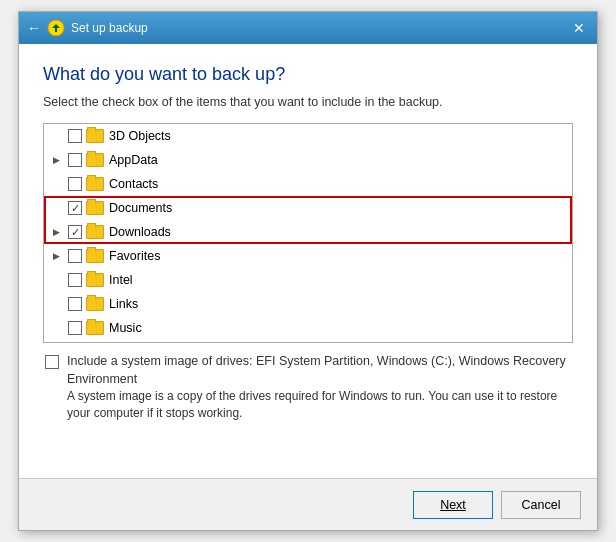 The height and width of the screenshot is (542, 616). What do you see at coordinates (453, 505) in the screenshot?
I see `next-button: Next` at bounding box center [453, 505].